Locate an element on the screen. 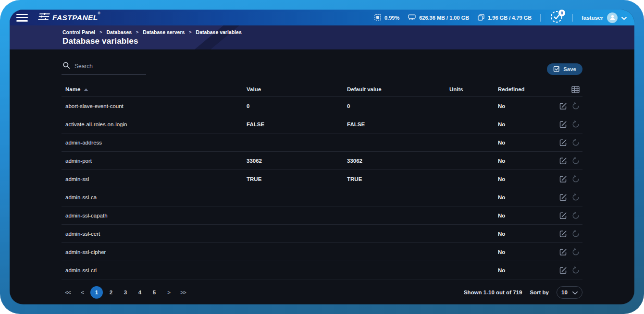  table-footer: <<<12345>>> Shown 1-10 out of 719 Sort b… is located at coordinates (322, 295).